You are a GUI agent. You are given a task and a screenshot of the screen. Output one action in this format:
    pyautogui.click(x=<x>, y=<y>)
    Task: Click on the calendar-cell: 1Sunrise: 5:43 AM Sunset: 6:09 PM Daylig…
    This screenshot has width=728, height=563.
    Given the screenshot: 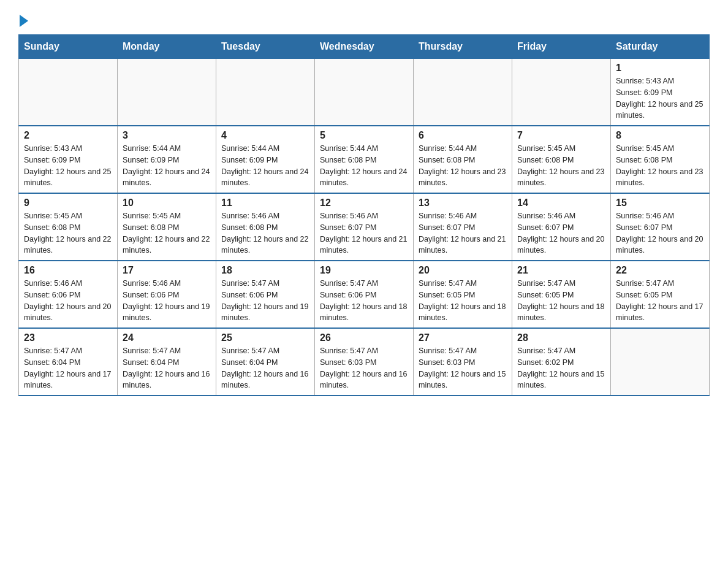 What is the action you would take?
    pyautogui.click(x=661, y=93)
    